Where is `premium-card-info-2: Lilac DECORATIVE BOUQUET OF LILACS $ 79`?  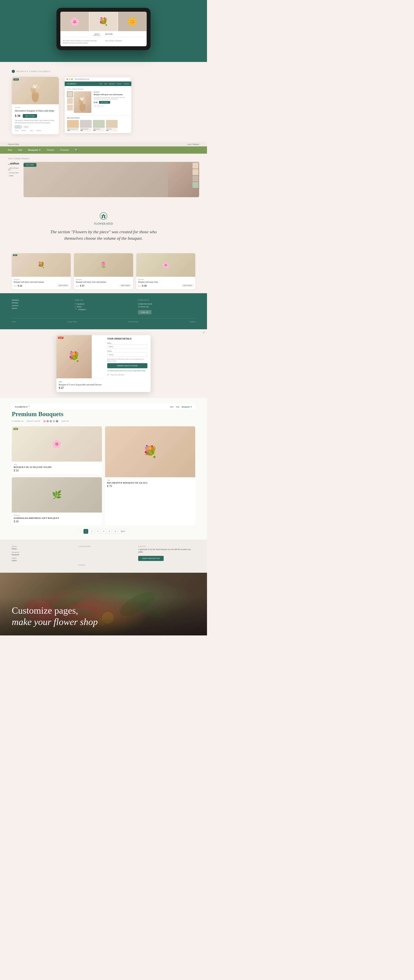
premium-card-info-2: Lilac DECORATIVE BOUQUET OF LILACS $ 79 is located at coordinates (150, 484).